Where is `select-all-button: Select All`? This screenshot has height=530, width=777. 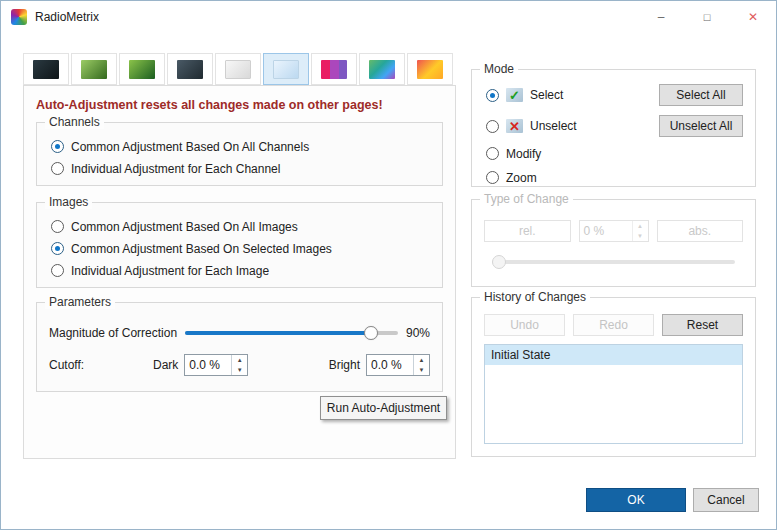 select-all-button: Select All is located at coordinates (701, 95).